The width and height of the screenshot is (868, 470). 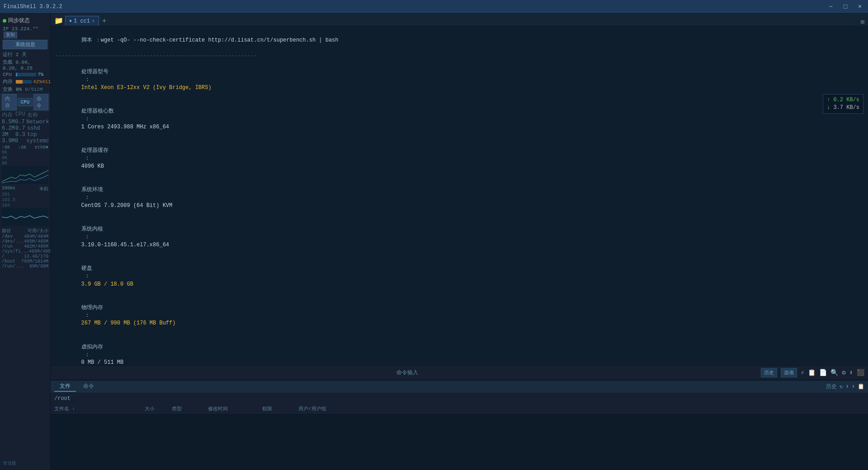 What do you see at coordinates (25, 241) in the screenshot?
I see `disk-row: /dev/... 495M/495M` at bounding box center [25, 241].